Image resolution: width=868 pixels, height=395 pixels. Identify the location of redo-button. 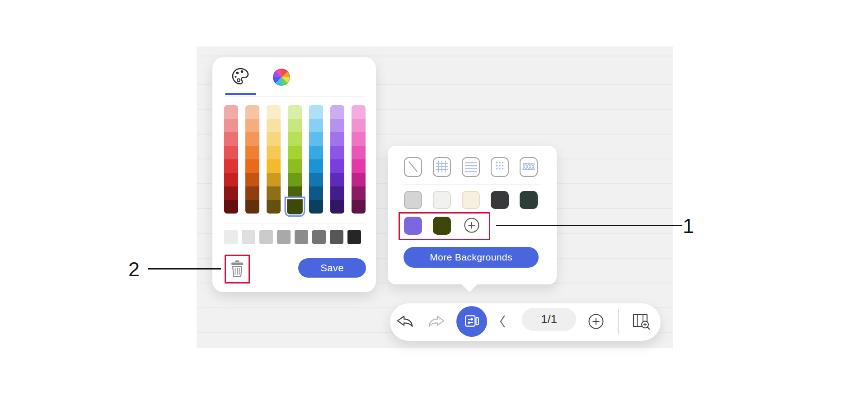
(436, 322).